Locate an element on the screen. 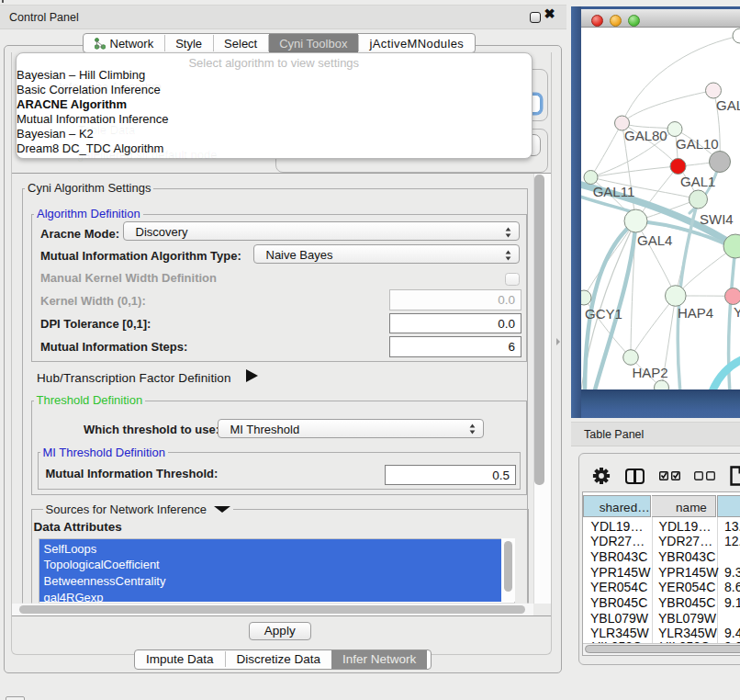 Image resolution: width=740 pixels, height=700 pixels. svg-text: GAL4 is located at coordinates (655, 241).